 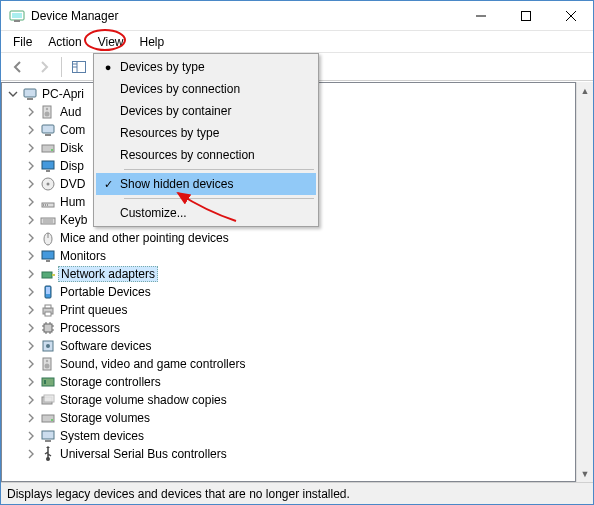 What do you see at coordinates (290, 292) in the screenshot?
I see `tree-item: Portable Devices` at bounding box center [290, 292].